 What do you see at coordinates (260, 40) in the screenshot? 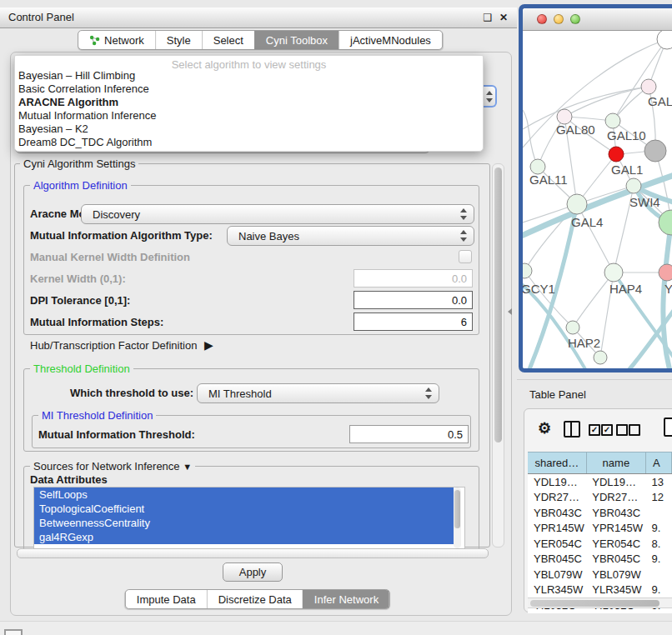
I see `control-panel-tabbar: Network Style Select Cyni Toolbox jActiv…` at bounding box center [260, 40].